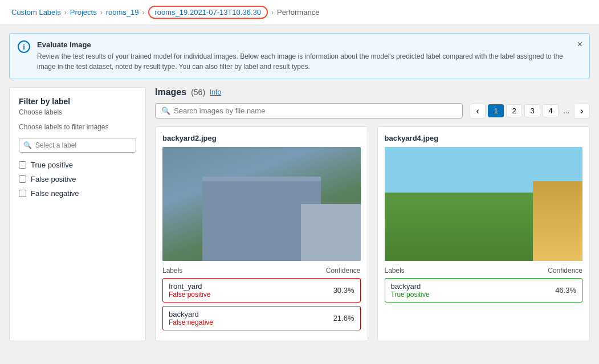 The height and width of the screenshot is (364, 599). I want to click on banner-description: Review the test results of your trained …, so click(302, 62).